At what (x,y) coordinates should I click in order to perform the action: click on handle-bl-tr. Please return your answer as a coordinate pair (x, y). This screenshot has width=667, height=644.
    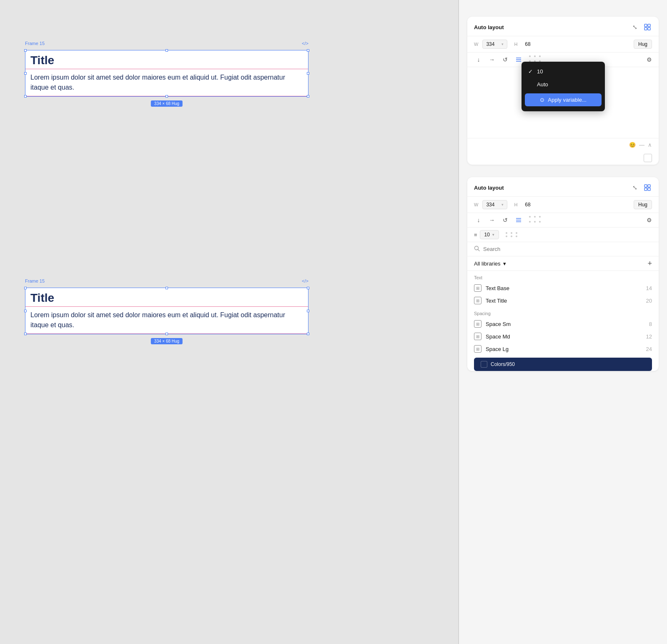
    Looking at the image, I should click on (308, 288).